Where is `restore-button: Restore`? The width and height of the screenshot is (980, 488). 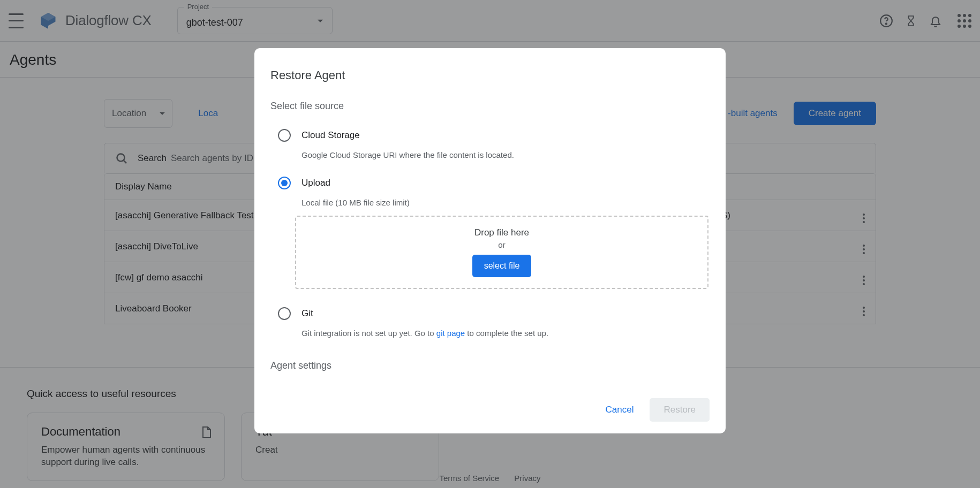 restore-button: Restore is located at coordinates (680, 410).